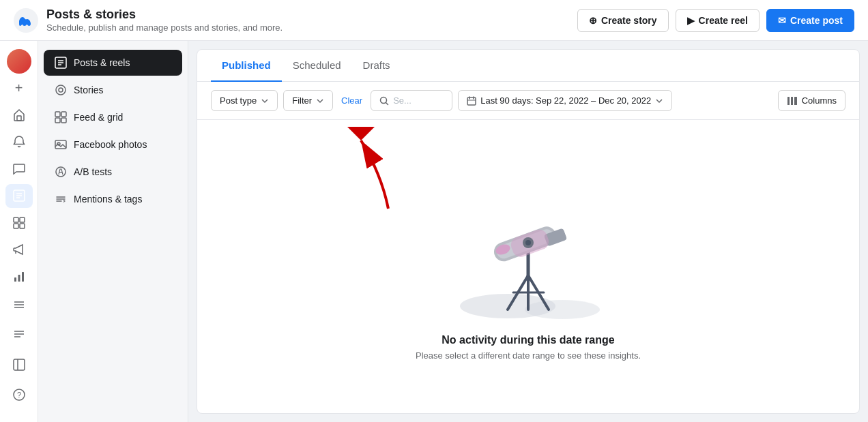  What do you see at coordinates (782, 20) in the screenshot?
I see `post-icon: ✉` at bounding box center [782, 20].